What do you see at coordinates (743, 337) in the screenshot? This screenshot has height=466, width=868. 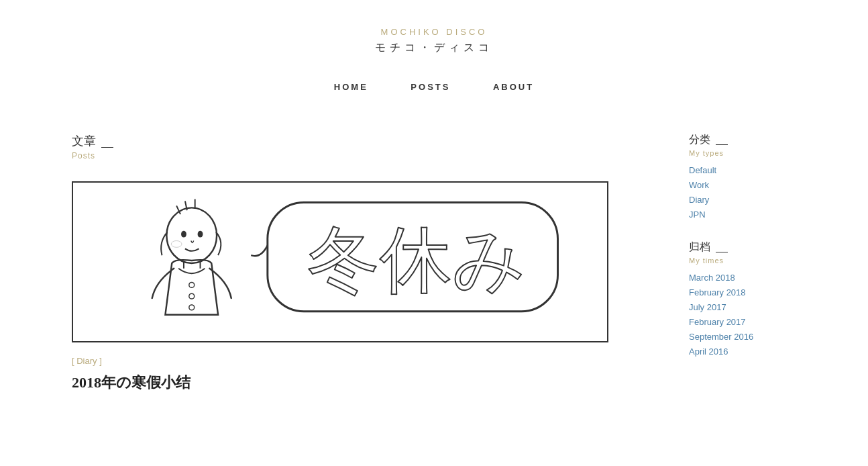 I see `list-item: September 2016` at bounding box center [743, 337].